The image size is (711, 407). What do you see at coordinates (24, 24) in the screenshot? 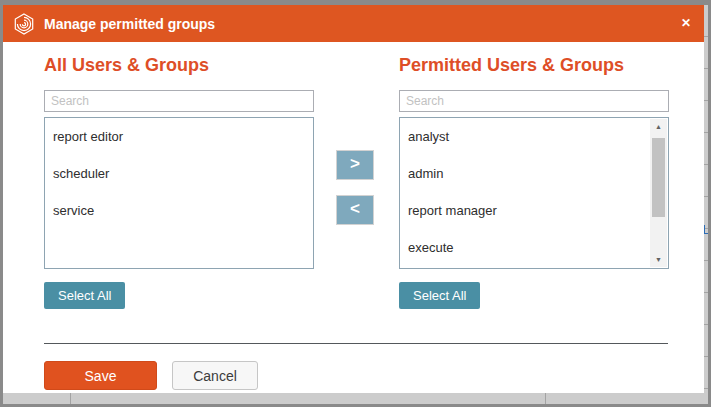
I see `app-logo-icon` at bounding box center [24, 24].